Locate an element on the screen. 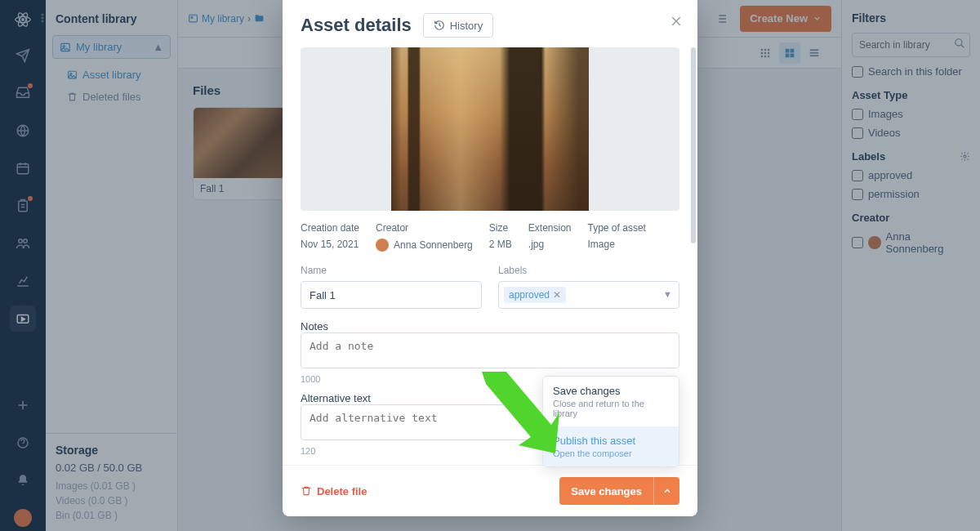 The height and width of the screenshot is (531, 980). save-changes-button: Save changes is located at coordinates (606, 491).